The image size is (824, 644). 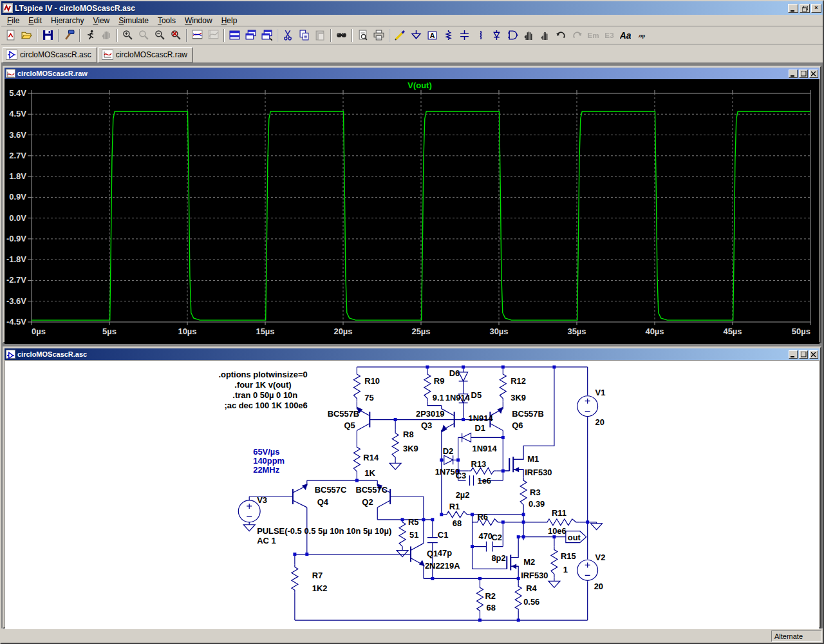 What do you see at coordinates (529, 35) in the screenshot?
I see `move-icon` at bounding box center [529, 35].